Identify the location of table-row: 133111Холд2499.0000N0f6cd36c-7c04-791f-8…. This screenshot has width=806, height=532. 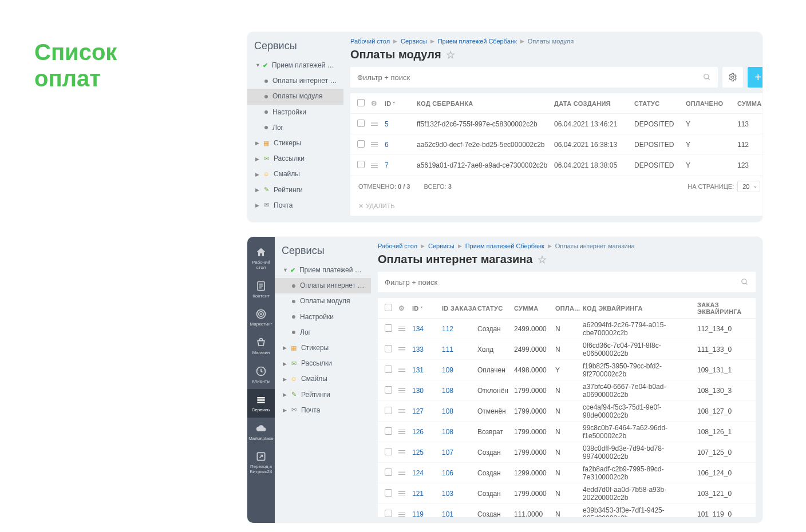
(567, 350).